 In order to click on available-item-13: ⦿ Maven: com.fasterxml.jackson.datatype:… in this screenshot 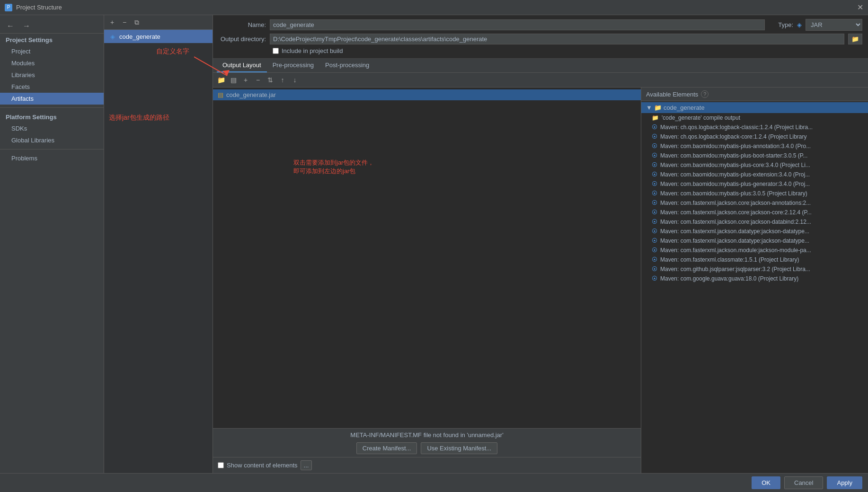, I will do `click(754, 241)`.